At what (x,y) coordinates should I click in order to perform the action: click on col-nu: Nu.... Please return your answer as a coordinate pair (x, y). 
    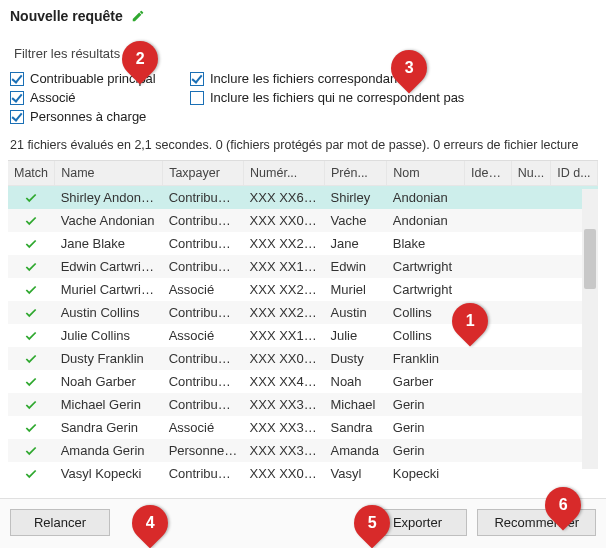
    Looking at the image, I should click on (530, 174).